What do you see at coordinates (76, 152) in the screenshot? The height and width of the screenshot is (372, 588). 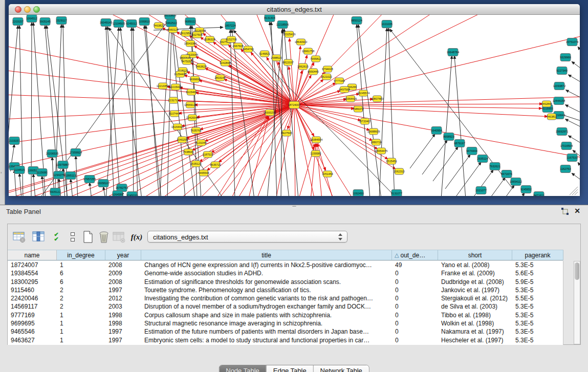 I see `network-node: 17359924` at bounding box center [76, 152].